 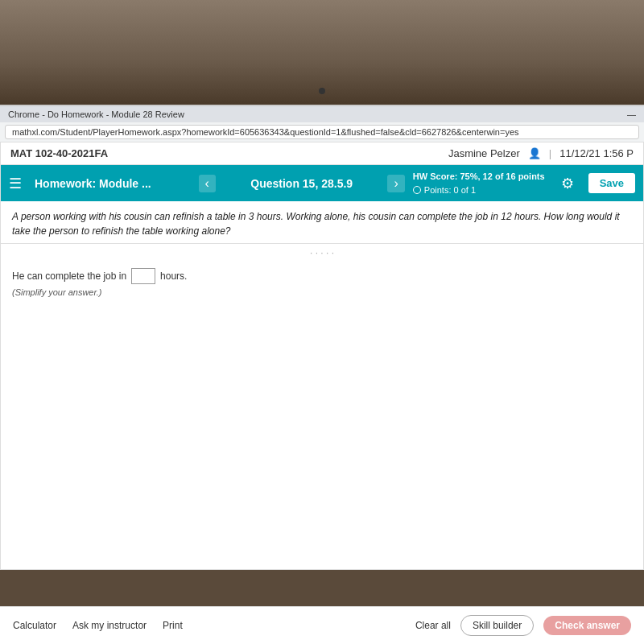 I want to click on next-question-button: ›, so click(x=396, y=184).